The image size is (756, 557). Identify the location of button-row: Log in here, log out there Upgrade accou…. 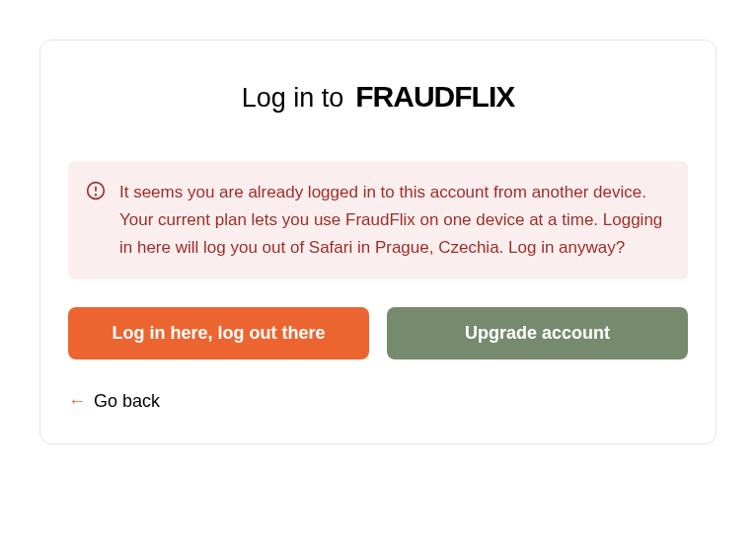
(378, 334).